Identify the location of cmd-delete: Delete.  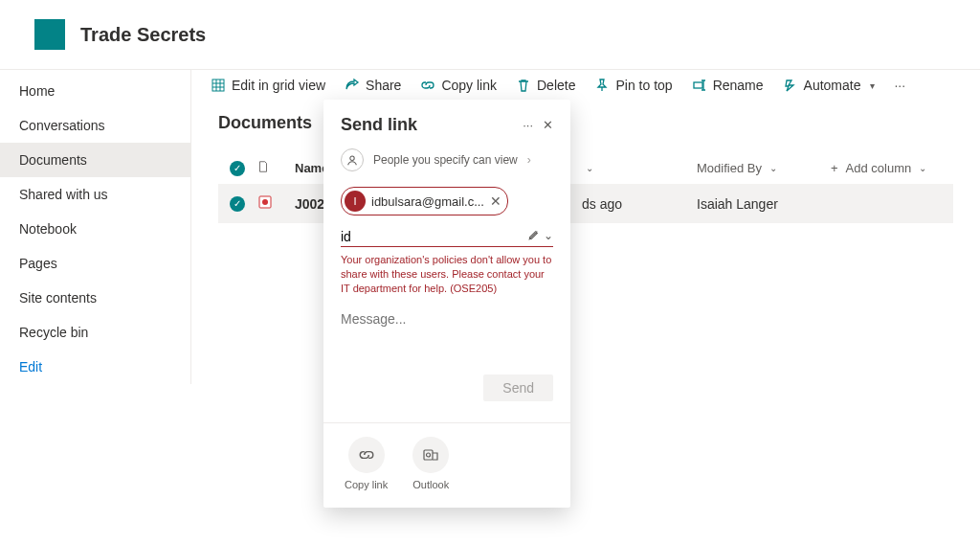
(546, 85).